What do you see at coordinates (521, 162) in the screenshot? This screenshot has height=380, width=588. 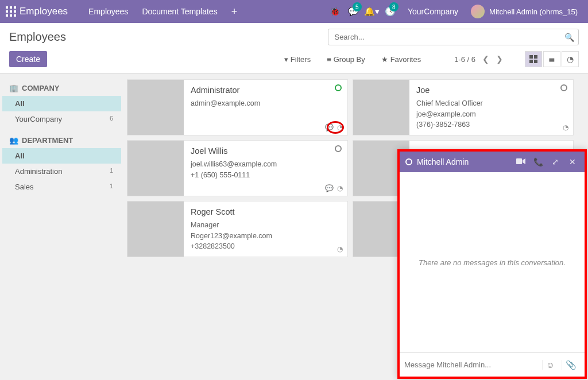 I see `video-call-icon` at bounding box center [521, 162].